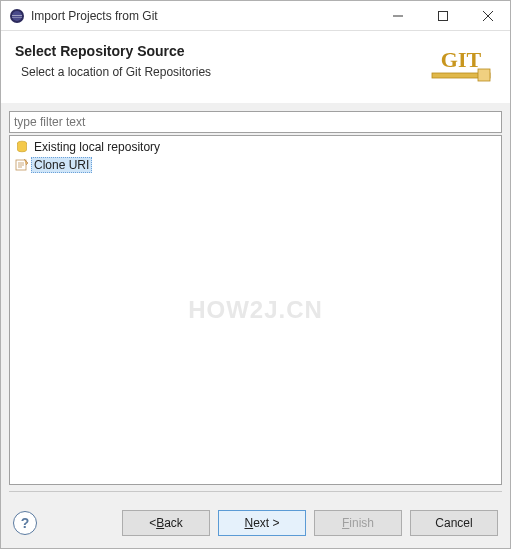 This screenshot has width=511, height=549. Describe the element at coordinates (17, 16) in the screenshot. I see `eclipse-icon` at that location.